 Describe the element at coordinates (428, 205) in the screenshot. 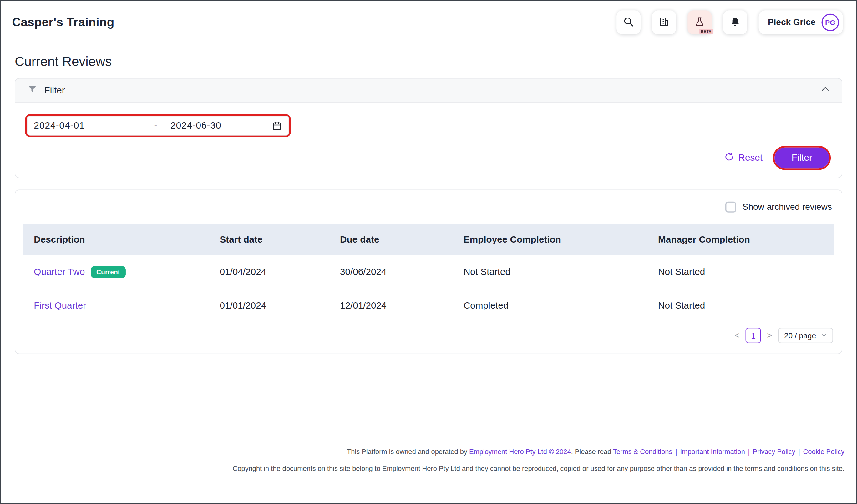

I see `show-archived-row: Show archived reviews` at that location.